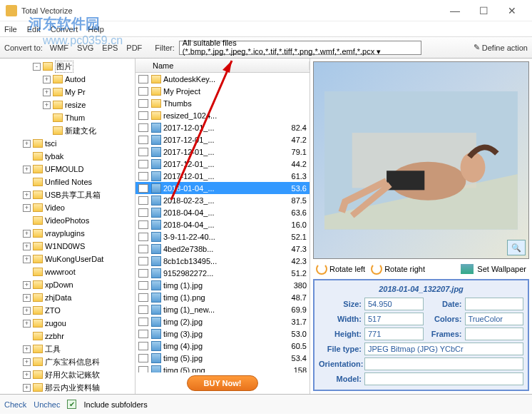 This screenshot has width=532, height=416. I want to click on format-eps: EPS, so click(110, 48).